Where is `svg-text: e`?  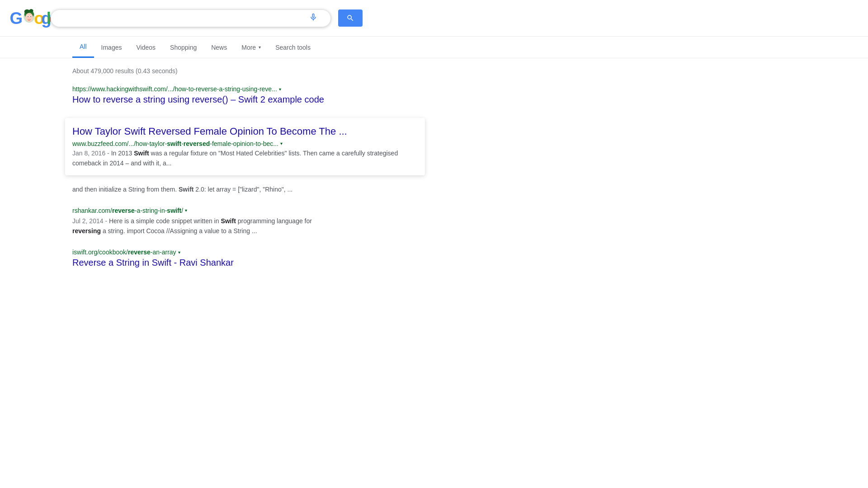 svg-text: e is located at coordinates (50, 18).